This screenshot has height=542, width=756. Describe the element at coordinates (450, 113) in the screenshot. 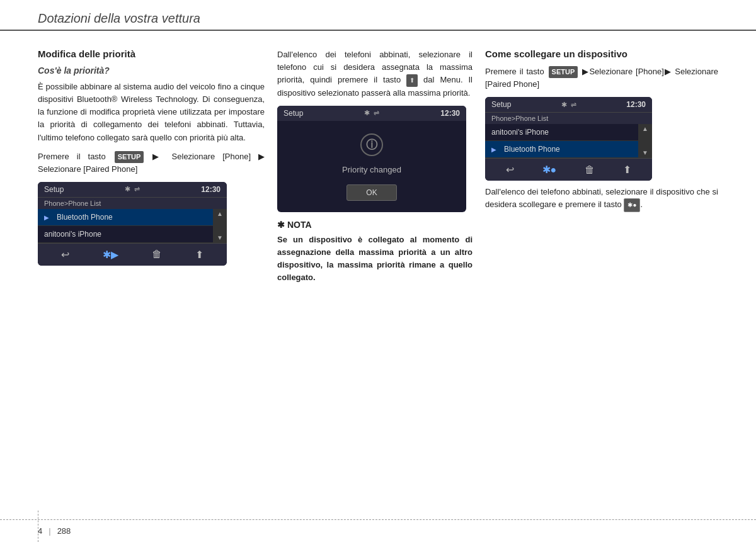

I see `priority-screen-time: 12:30` at that location.